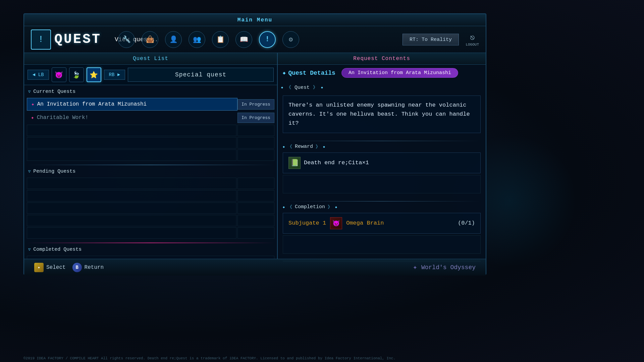  I want to click on completed-quests-label: Completed Quests, so click(57, 249).